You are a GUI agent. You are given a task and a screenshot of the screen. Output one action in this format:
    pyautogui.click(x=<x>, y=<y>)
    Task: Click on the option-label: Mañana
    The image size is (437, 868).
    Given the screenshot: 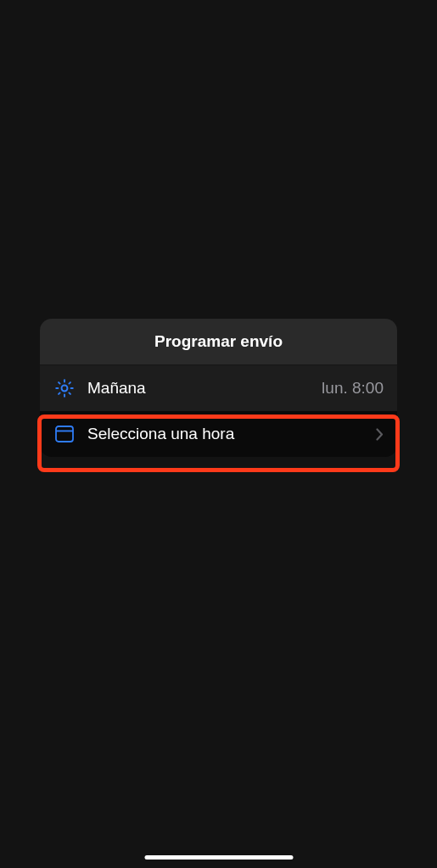 What is the action you would take?
    pyautogui.click(x=199, y=388)
    